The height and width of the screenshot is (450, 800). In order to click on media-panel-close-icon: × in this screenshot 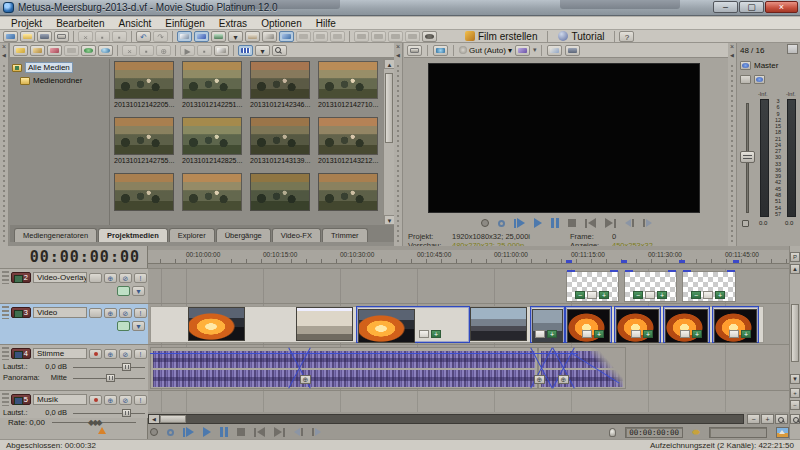, I will do `click(4, 46)`.